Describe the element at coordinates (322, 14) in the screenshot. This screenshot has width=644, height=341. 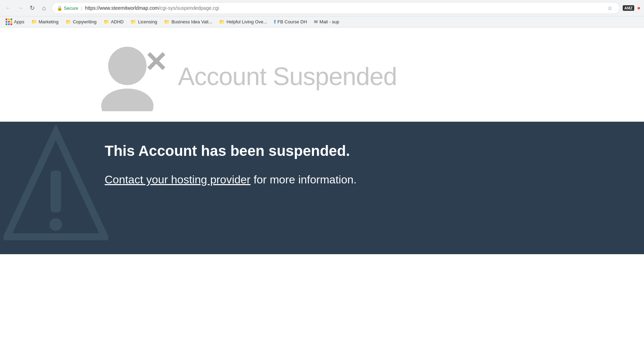
I see `browser-chrome: ← → ↻ ⌂ 🔒 Secure | https://www.steemitwo…` at that location.